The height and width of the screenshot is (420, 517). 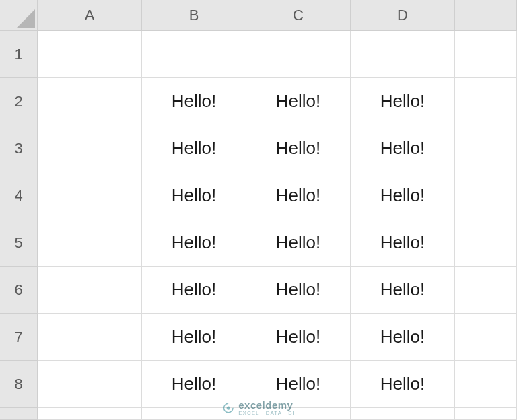 I want to click on cell-D2: Hello!, so click(x=403, y=102).